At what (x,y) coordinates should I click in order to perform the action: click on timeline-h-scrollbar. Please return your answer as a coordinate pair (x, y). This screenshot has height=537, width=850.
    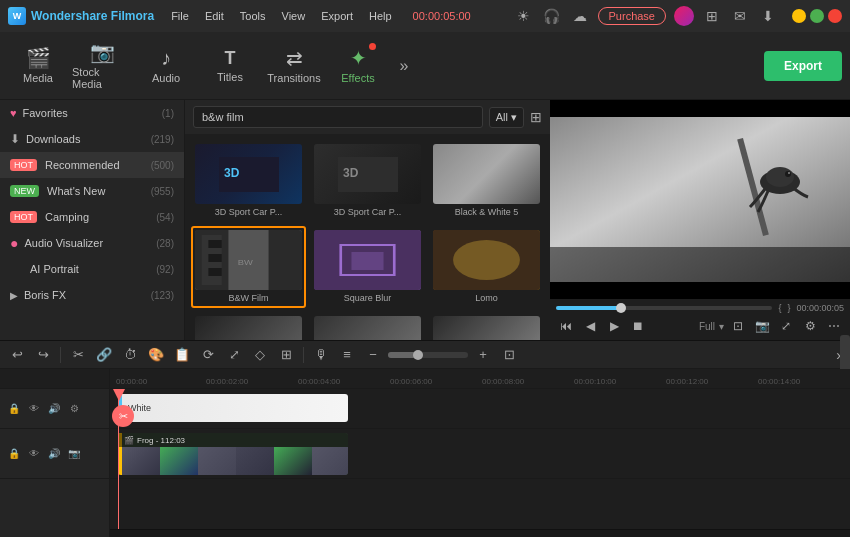
    Looking at the image, I should click on (480, 533).